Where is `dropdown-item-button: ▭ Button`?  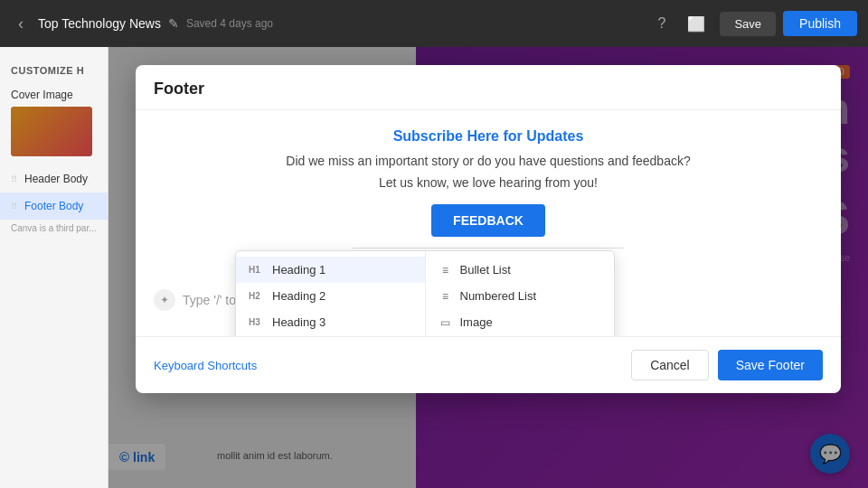
dropdown-item-button: ▭ Button is located at coordinates (521, 336).